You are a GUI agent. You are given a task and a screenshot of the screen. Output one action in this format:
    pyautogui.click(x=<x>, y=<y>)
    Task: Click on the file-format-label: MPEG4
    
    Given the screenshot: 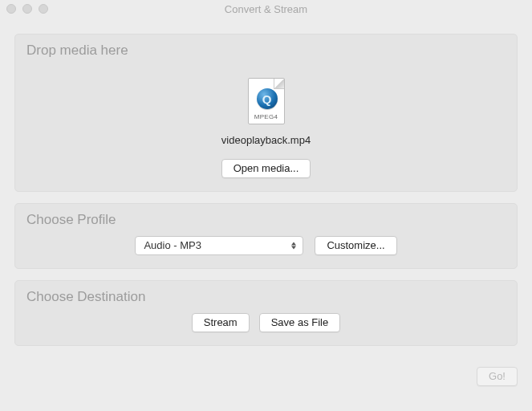 What is the action you would take?
    pyautogui.click(x=266, y=117)
    